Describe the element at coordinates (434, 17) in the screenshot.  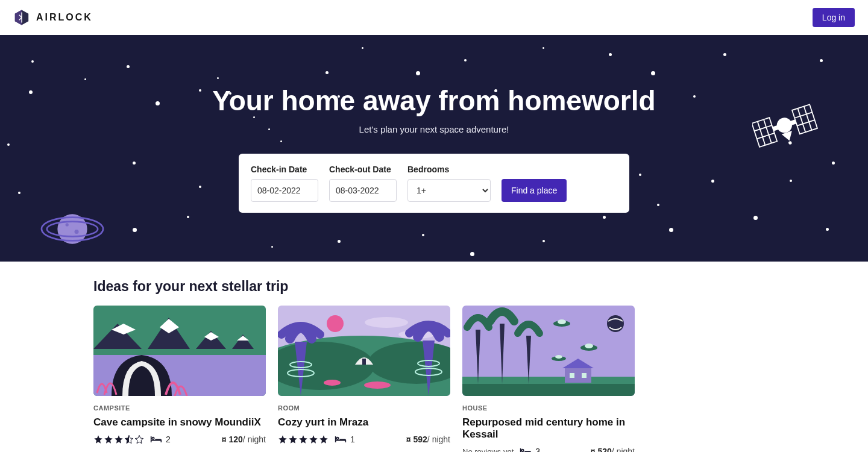
I see `header-bar: AIRLOCK Log in` at that location.